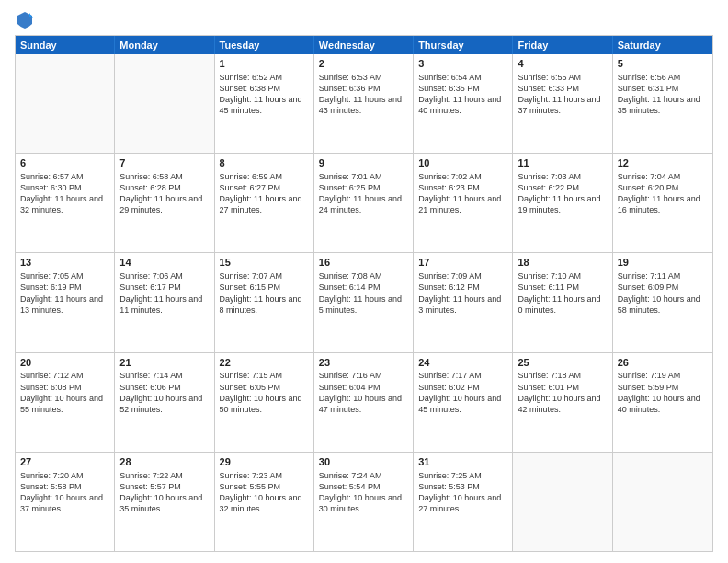 This screenshot has height=563, width=728. What do you see at coordinates (548, 287) in the screenshot?
I see `sunset-text: Sunset: 6:11 PM` at bounding box center [548, 287].